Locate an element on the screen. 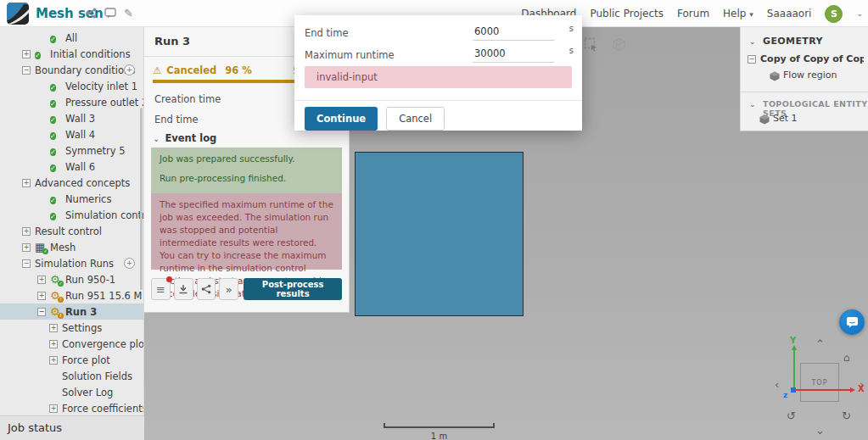  share-run-button is located at coordinates (207, 289).